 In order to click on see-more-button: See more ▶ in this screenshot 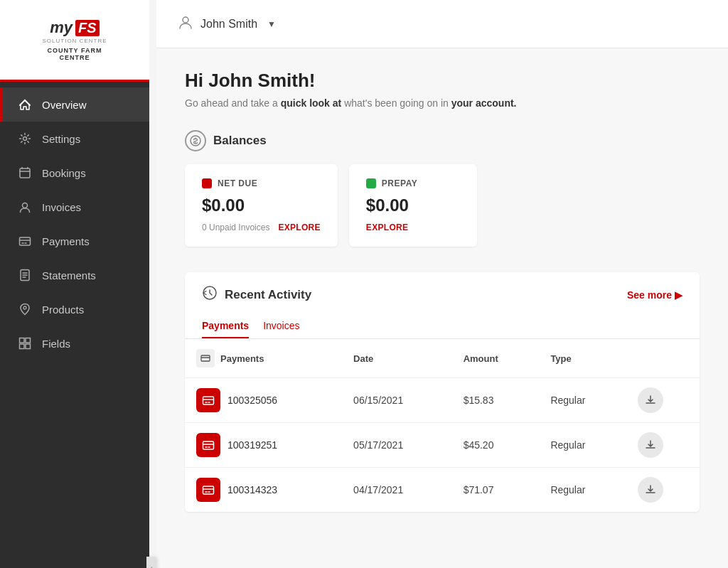, I will do `click(655, 295)`.